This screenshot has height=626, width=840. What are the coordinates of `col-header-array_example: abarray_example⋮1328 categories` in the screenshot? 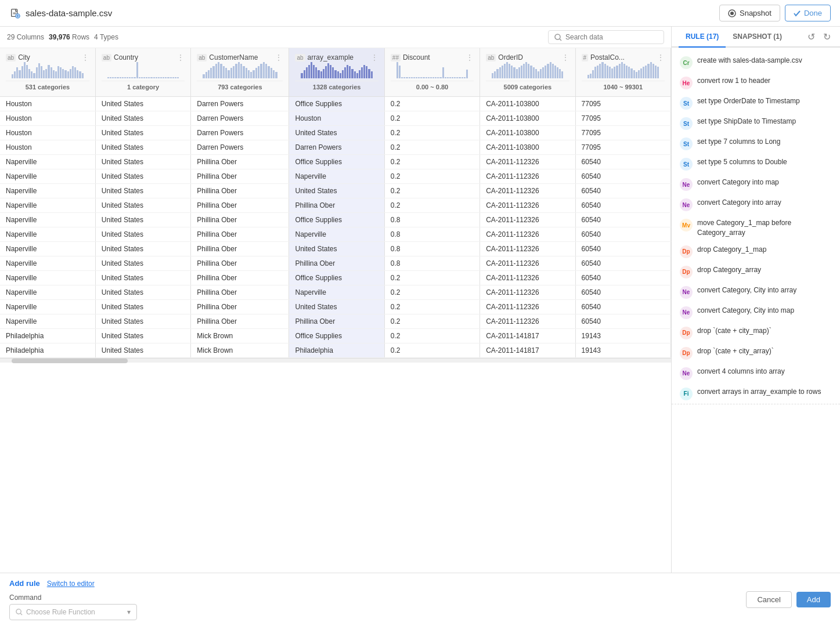 It's located at (337, 73).